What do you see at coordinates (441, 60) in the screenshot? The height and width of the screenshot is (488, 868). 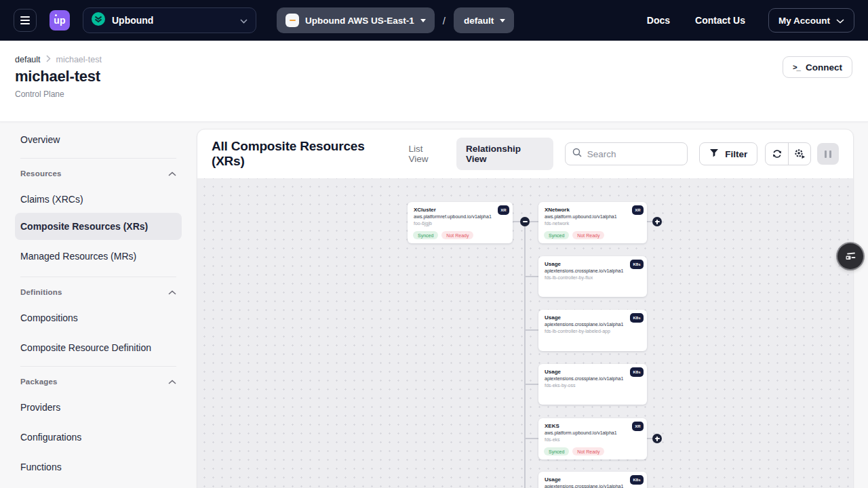 I see `breadcrumb: default michael-test` at bounding box center [441, 60].